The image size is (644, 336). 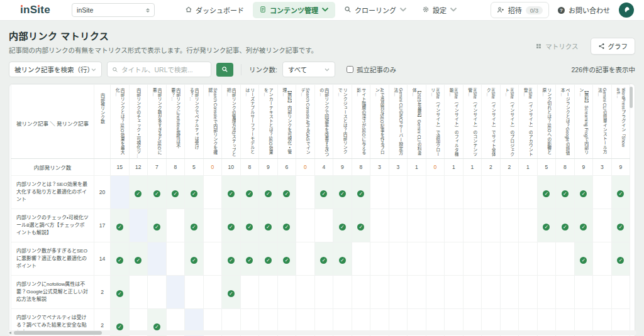 I want to click on article-column-header: inSite（インサイト）のフィルタ機能…, so click(x=454, y=122).